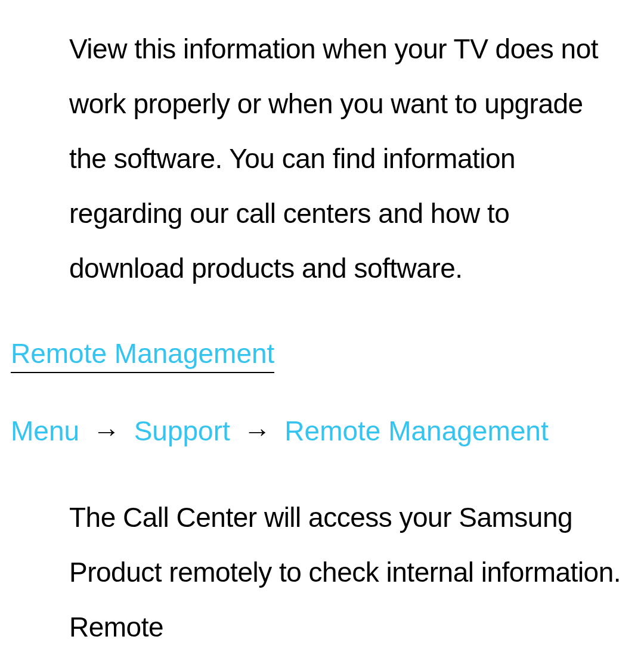  What do you see at coordinates (45, 431) in the screenshot?
I see `breadcrumb-menu: Menu` at bounding box center [45, 431].